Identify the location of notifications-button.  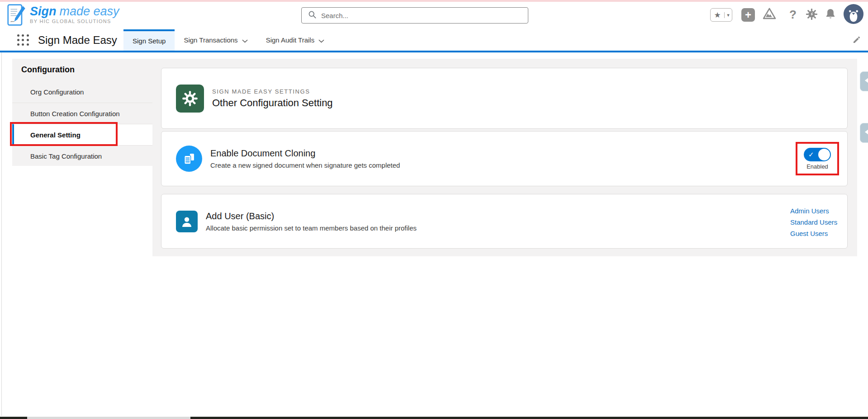
(830, 14).